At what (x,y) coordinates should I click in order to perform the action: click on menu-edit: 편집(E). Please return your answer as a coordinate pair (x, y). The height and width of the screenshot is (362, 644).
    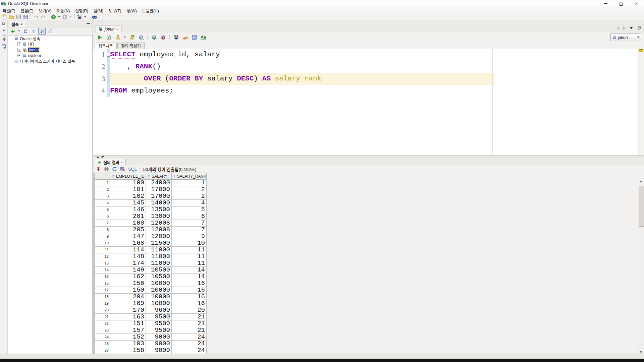
    Looking at the image, I should click on (27, 11).